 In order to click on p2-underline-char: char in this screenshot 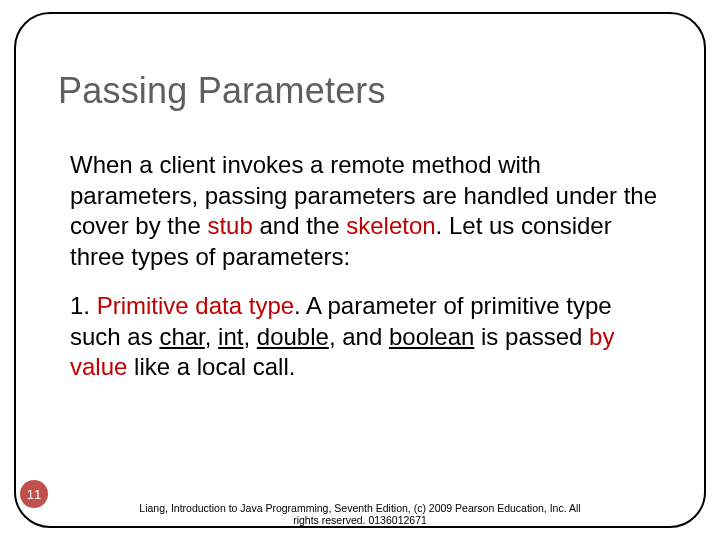, I will do `click(182, 336)`.